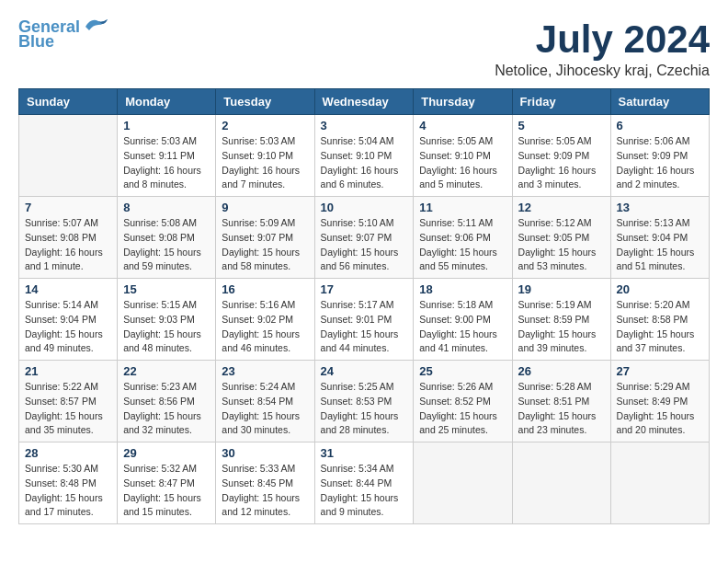  Describe the element at coordinates (462, 408) in the screenshot. I see `day-info: Sunrise: 5:26 AM Sunset: 8:52 PM Dayligh…` at that location.